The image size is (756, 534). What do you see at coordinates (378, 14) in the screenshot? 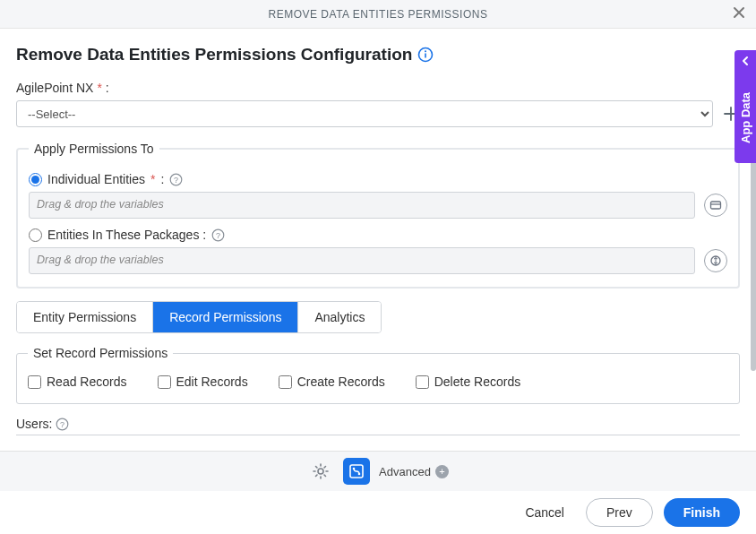
I see `dialog-title: REMOVE DATA ENTITIES PERMISSIONS` at bounding box center [378, 14].